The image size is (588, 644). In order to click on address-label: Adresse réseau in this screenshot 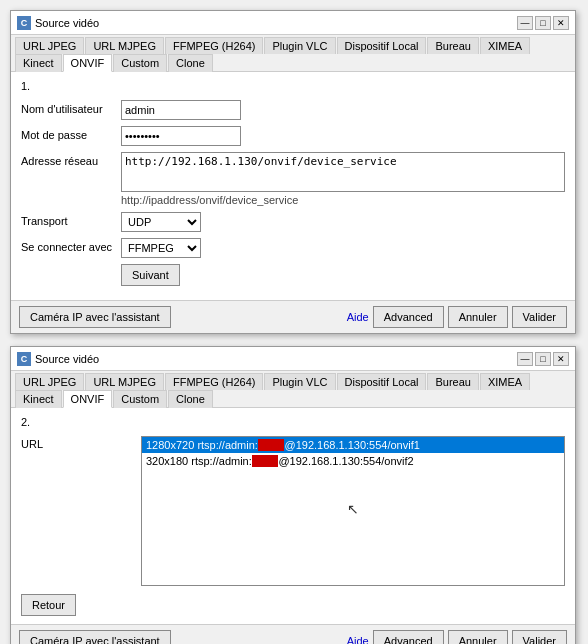, I will do `click(71, 160)`.